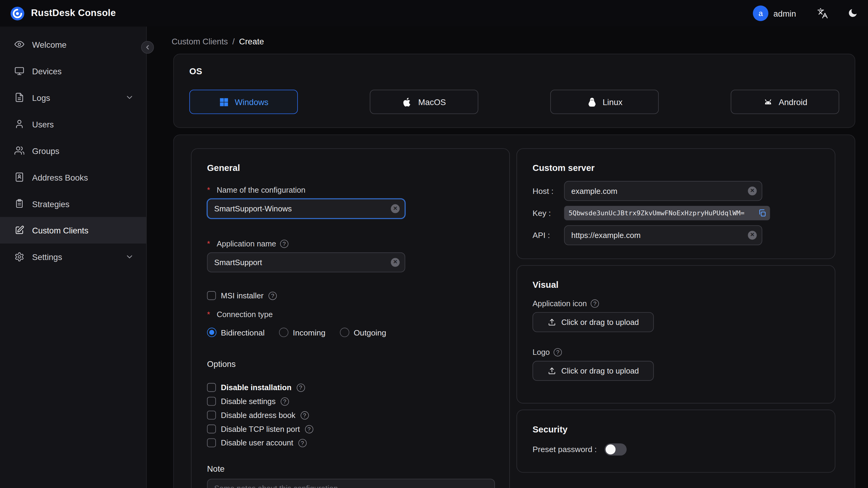 Image resolution: width=868 pixels, height=488 pixels. What do you see at coordinates (785, 102) in the screenshot?
I see `os-button-android: Android` at bounding box center [785, 102].